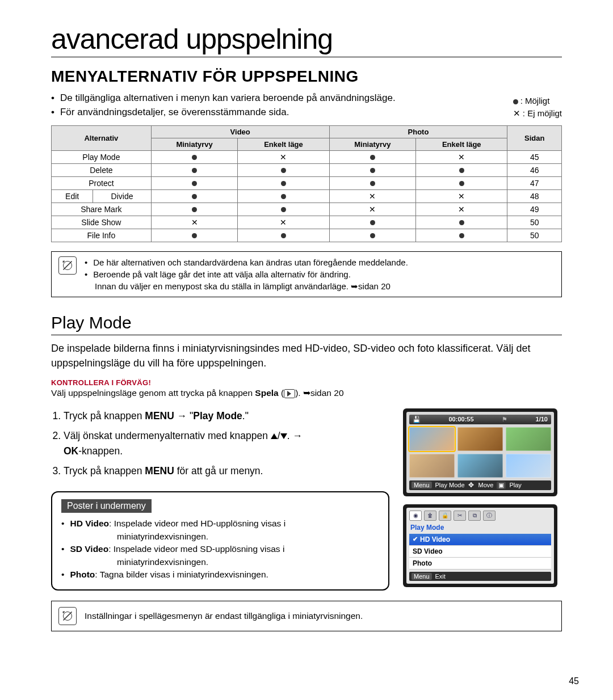 The height and width of the screenshot is (700, 613). I want to click on submenu-item-cont: miniatyrindexvisningen., so click(248, 537).